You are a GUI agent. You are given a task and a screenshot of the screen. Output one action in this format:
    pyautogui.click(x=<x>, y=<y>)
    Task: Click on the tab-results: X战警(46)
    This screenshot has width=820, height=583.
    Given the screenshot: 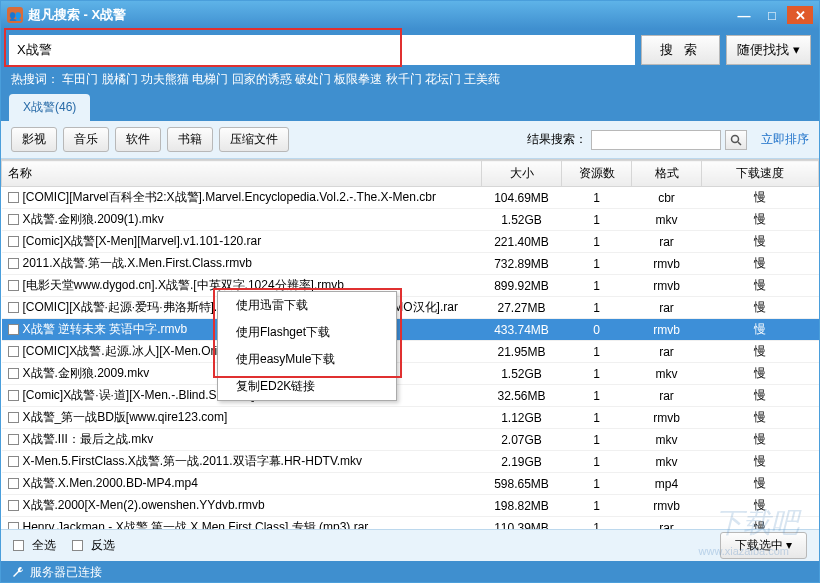 What is the action you would take?
    pyautogui.click(x=50, y=108)
    